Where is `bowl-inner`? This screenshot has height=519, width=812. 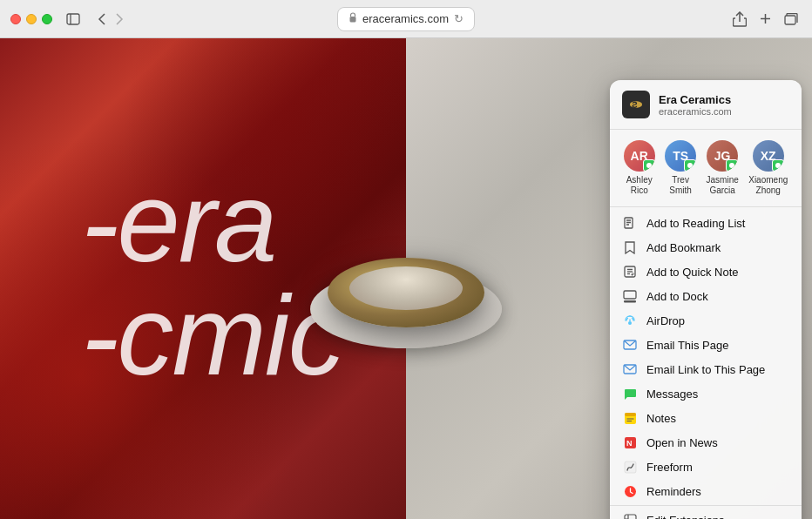
bowl-inner is located at coordinates (406, 288).